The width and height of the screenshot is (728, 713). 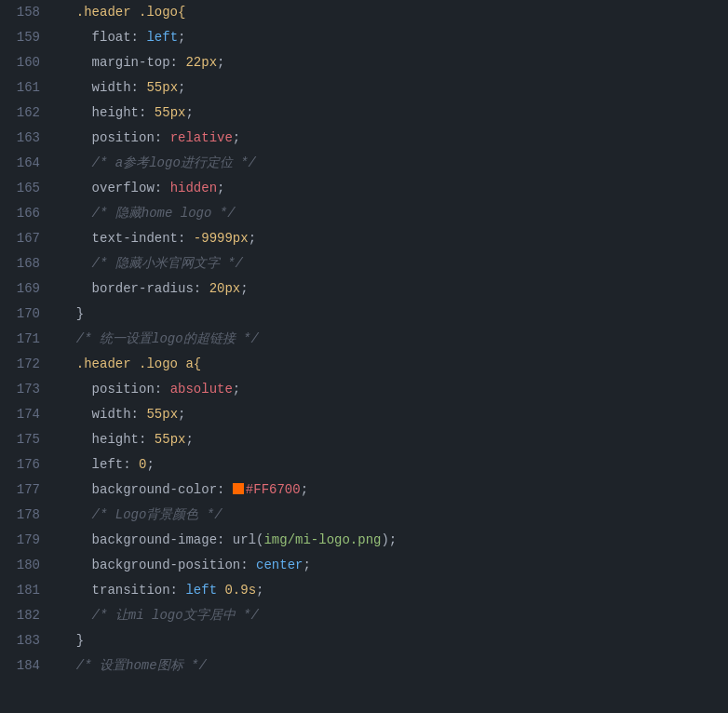 What do you see at coordinates (123, 12) in the screenshot?
I see `token: .header .logo{` at bounding box center [123, 12].